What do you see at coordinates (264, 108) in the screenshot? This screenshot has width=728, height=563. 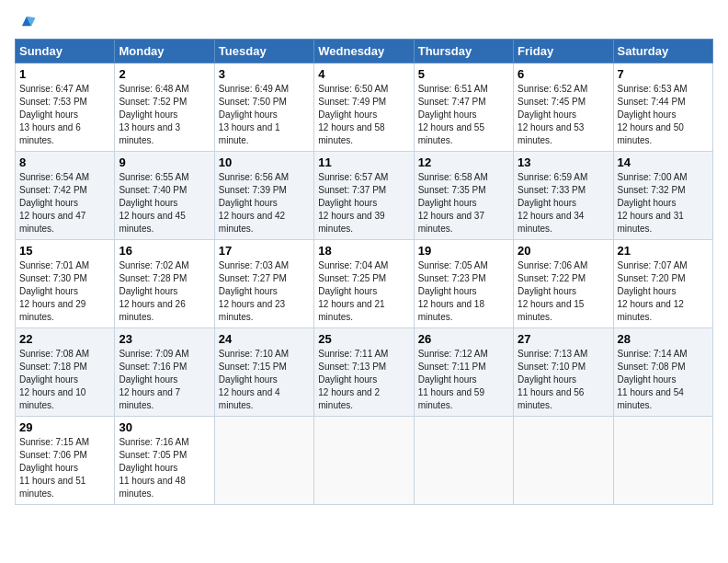 I see `calendar-cell: 3Sunrise: 6:49 AMSunset: 7:50 PMDaylight…` at bounding box center [264, 108].